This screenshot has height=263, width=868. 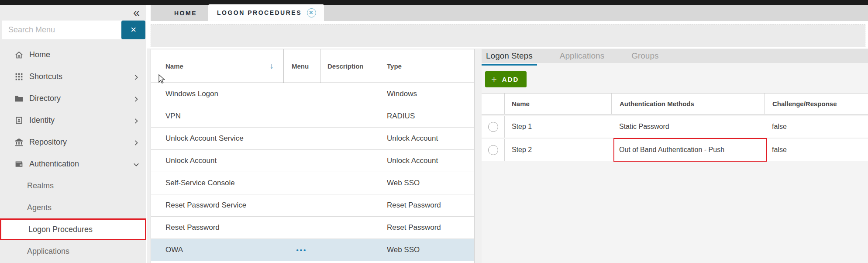 What do you see at coordinates (73, 98) in the screenshot?
I see `sidebar-item-directory: Directory` at bounding box center [73, 98].